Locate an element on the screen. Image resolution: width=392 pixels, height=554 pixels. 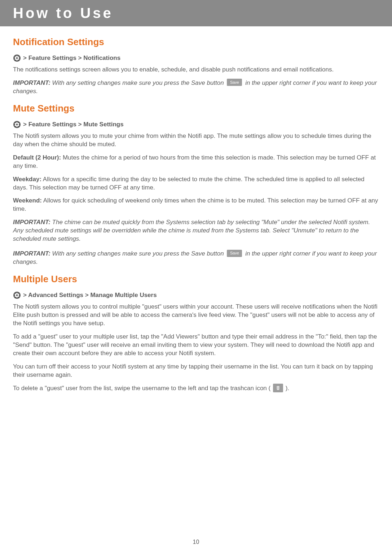
heading-multiple-users: Multiple Users is located at coordinates (196, 279).